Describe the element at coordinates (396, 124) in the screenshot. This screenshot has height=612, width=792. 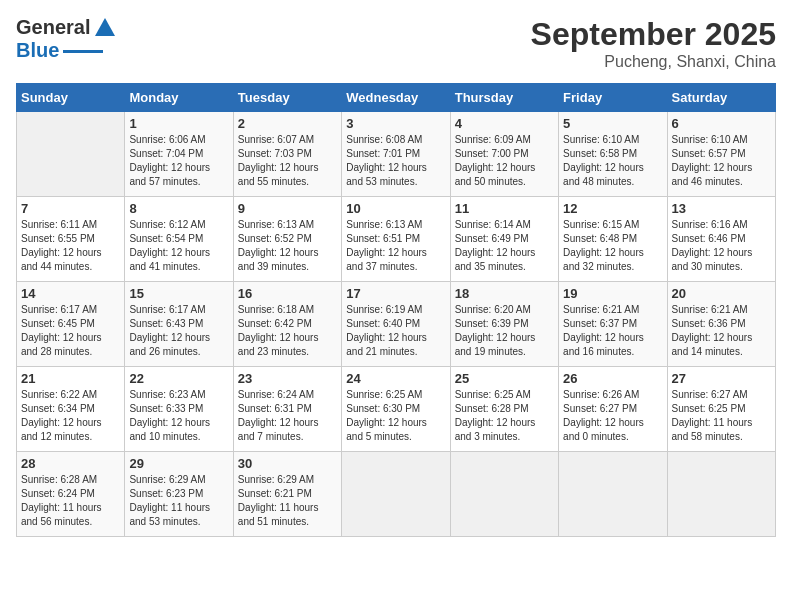
I see `day-number: 3` at that location.